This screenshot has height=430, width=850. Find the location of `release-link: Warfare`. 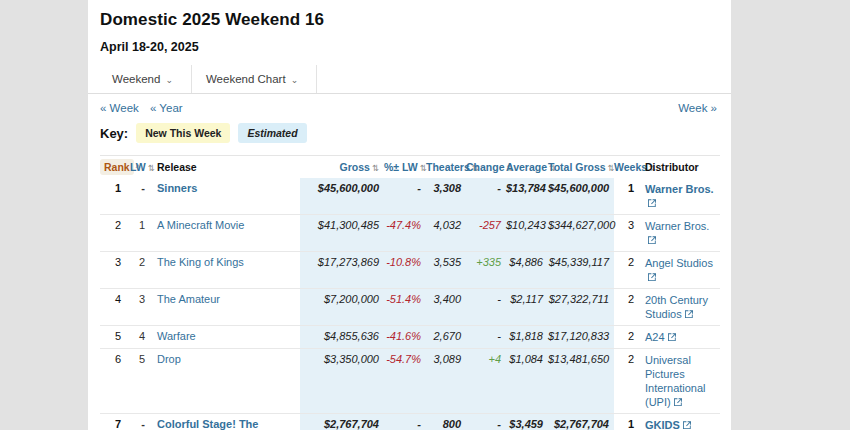

release-link: Warfare is located at coordinates (176, 336).